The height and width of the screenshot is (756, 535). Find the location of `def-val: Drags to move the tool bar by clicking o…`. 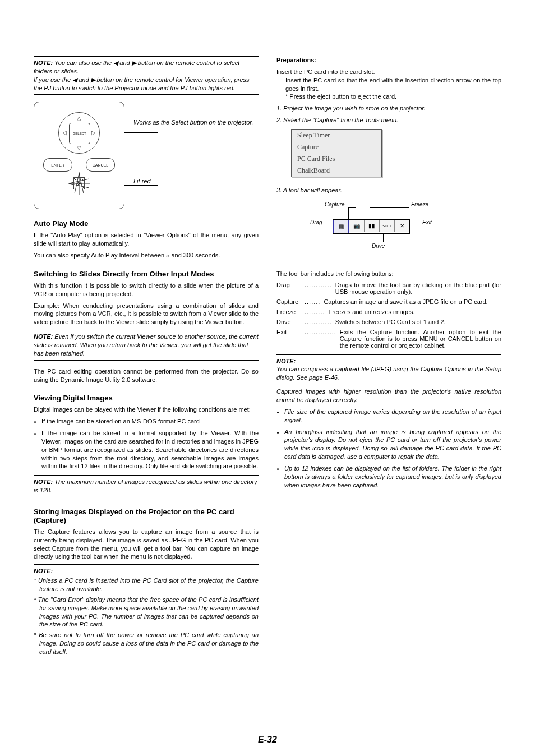

def-val: Drags to move the tool bar by clicking o… is located at coordinates (417, 288).